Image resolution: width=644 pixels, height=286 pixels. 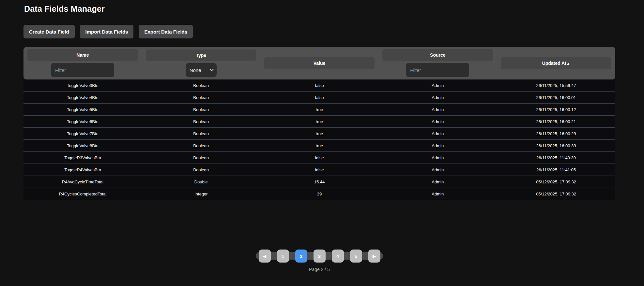 I want to click on name-filter-input, so click(x=83, y=70).